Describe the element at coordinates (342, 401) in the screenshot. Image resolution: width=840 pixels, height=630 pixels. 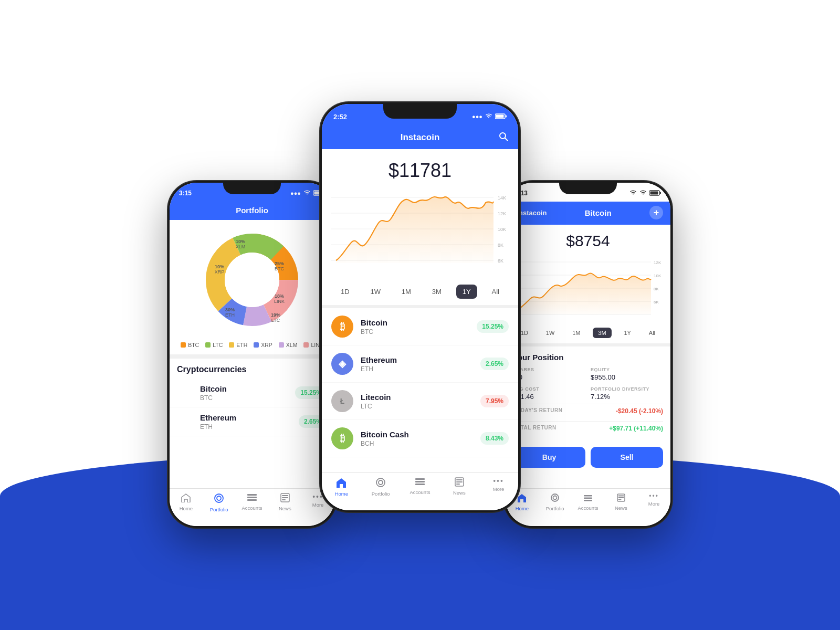
I see `ltc-icon-center: Ł` at that location.